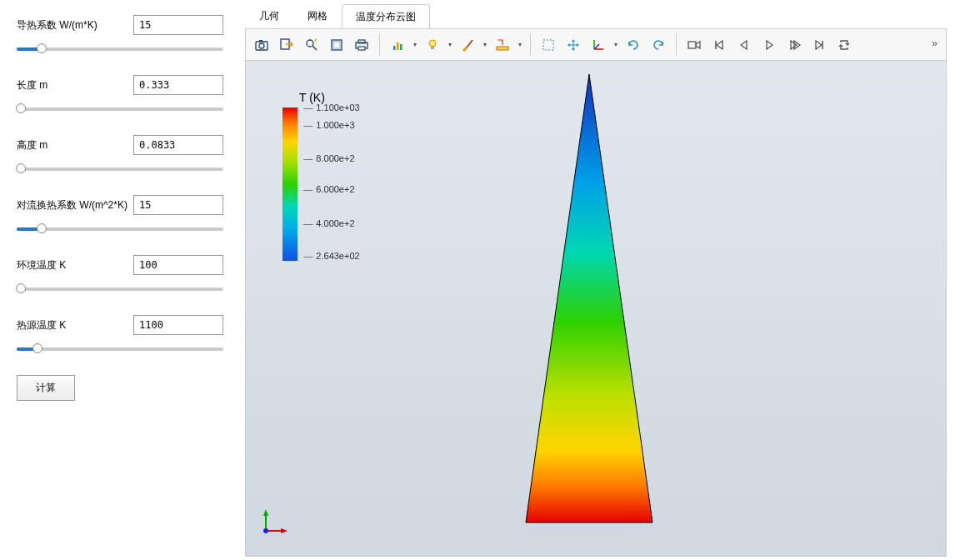 This screenshot has width=955, height=560. Describe the element at coordinates (75, 85) in the screenshot. I see `param-label: 长度 m` at that location.